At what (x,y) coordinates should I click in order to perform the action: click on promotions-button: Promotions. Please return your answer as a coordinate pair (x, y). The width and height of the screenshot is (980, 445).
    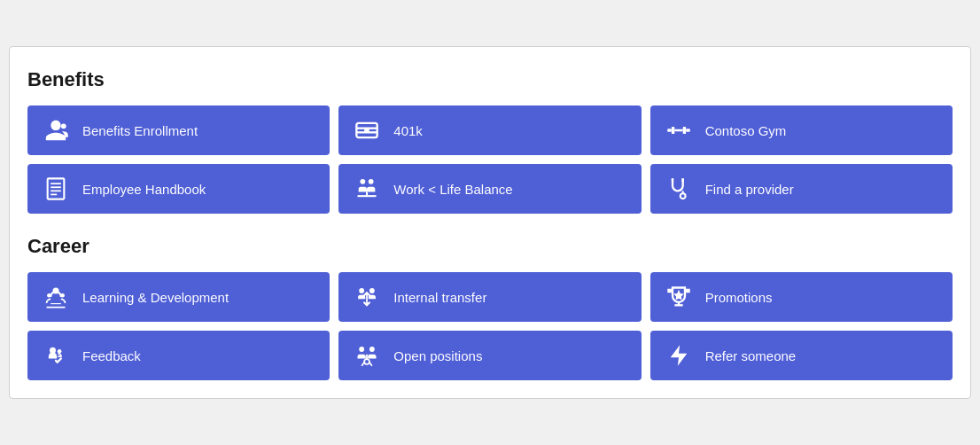
    Looking at the image, I should click on (801, 297).